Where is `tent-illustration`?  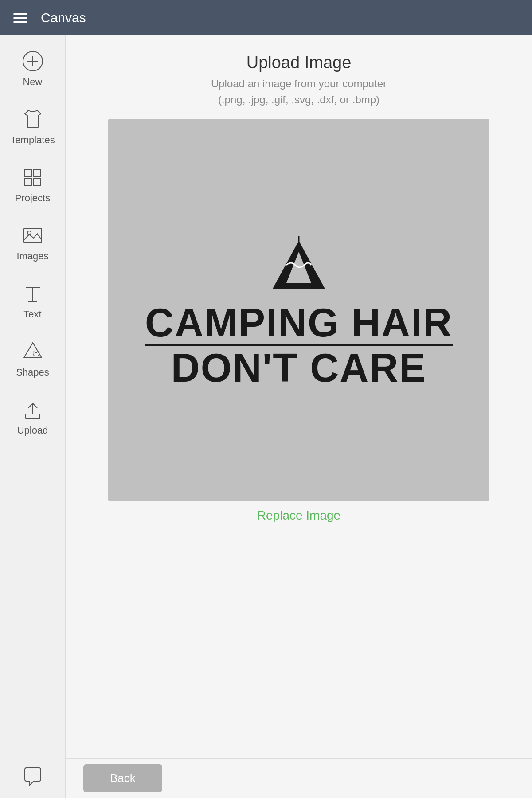
tent-illustration is located at coordinates (299, 267).